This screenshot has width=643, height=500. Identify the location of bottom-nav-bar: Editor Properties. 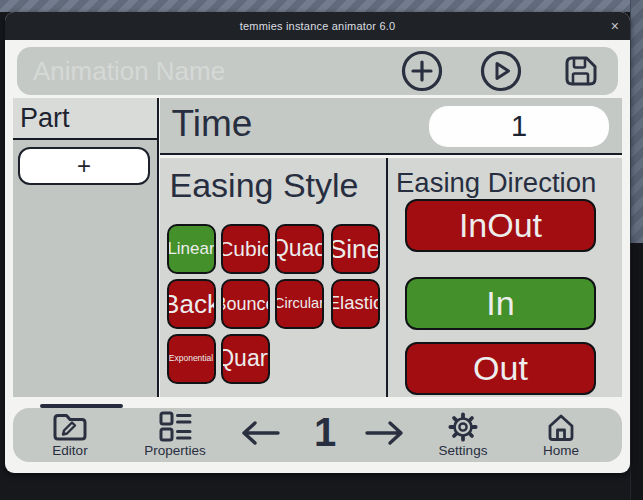
(318, 435).